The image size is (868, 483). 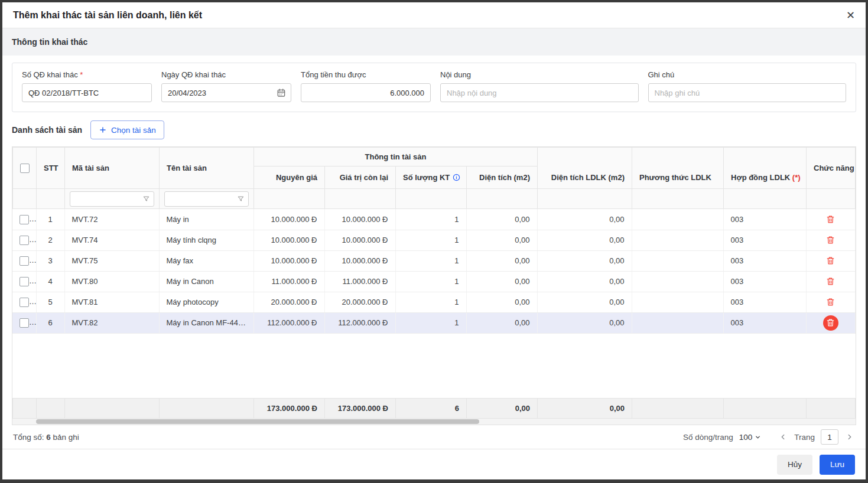 What do you see at coordinates (769, 437) in the screenshot?
I see `pagination: Số dòng/trang 100 Trang 1` at bounding box center [769, 437].